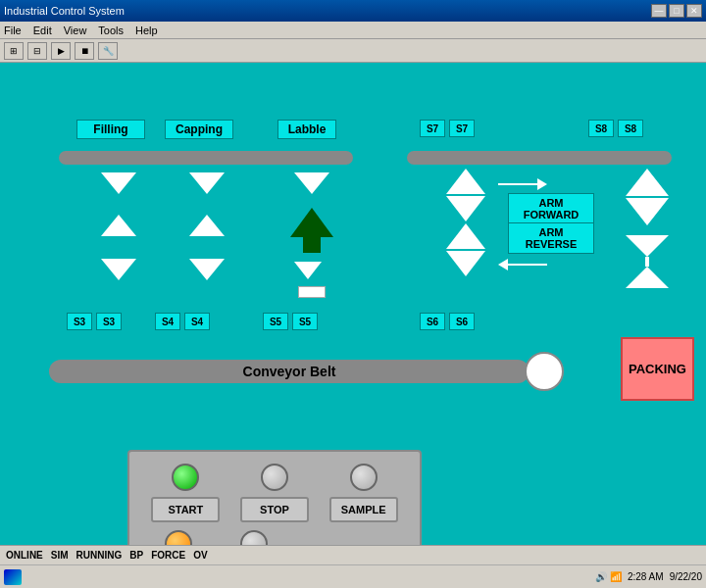 The image size is (706, 588). What do you see at coordinates (353, 51) in the screenshot?
I see `toolbar: ⊞ ⊟ ▶ ⏹ 🔧` at bounding box center [353, 51].